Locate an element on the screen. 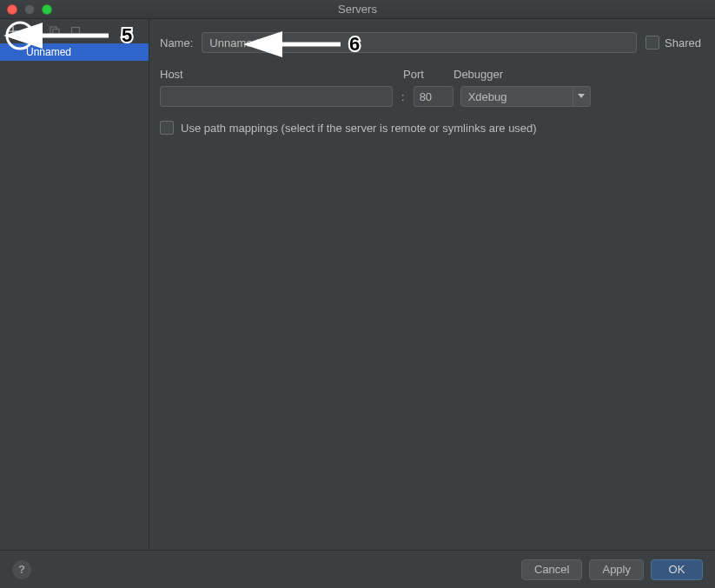  zoom-window-button is located at coordinates (47, 10).